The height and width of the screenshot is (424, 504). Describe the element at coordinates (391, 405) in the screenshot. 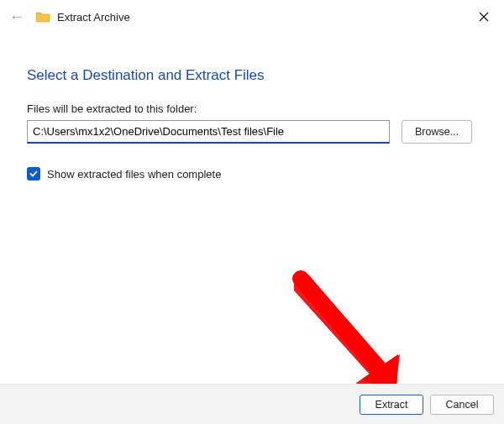

I see `extract-button: Extract` at that location.